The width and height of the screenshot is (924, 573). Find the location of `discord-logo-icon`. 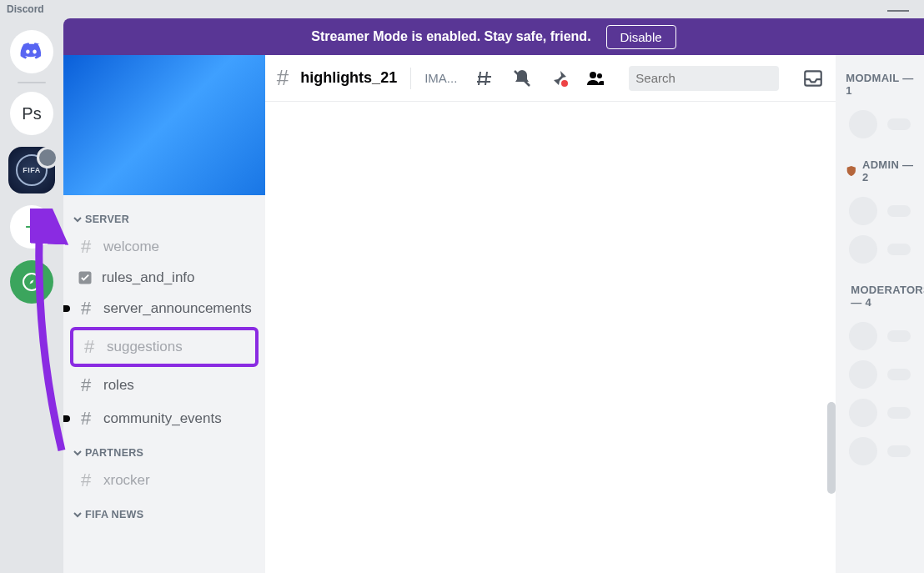

discord-logo-icon is located at coordinates (32, 52).